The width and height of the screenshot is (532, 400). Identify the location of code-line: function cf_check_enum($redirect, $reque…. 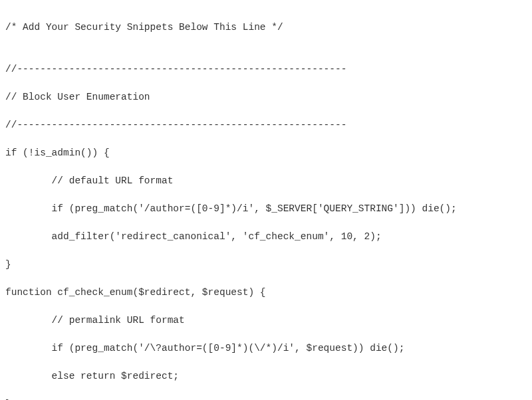
(266, 292).